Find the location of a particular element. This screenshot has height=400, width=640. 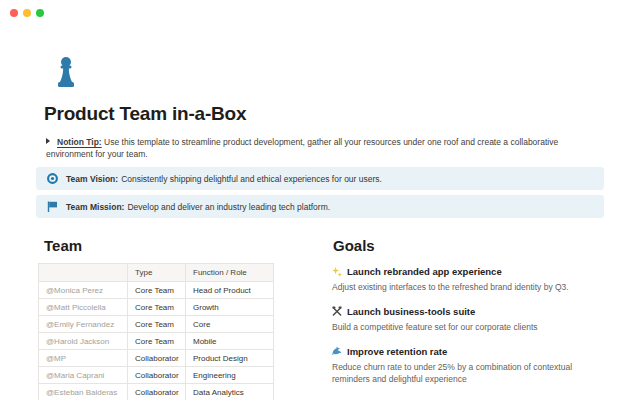

goal-title: Launch rebranded app experience is located at coordinates (424, 272).